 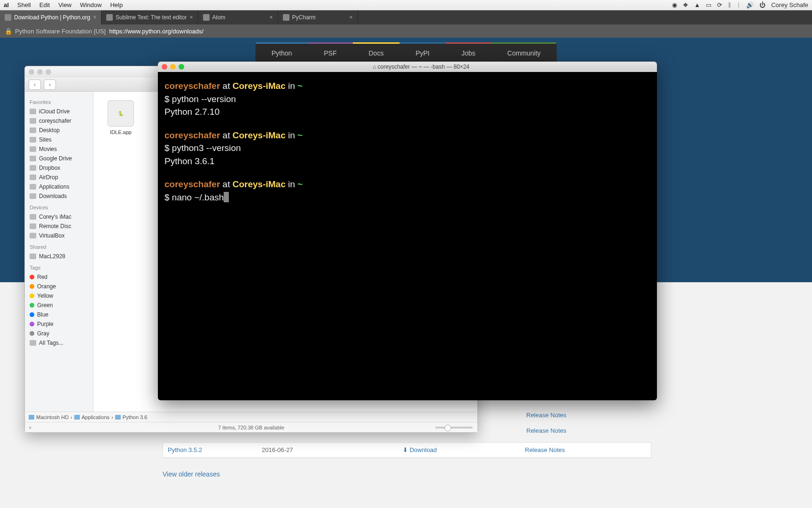 What do you see at coordinates (251, 417) in the screenshot?
I see `finder-path-bar: Macintosh HD› Applications› Python 3.6` at bounding box center [251, 417].